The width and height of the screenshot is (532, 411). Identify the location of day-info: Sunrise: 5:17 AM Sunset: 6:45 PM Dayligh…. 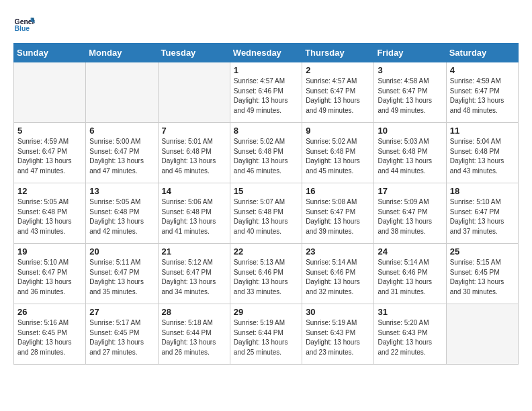
(122, 338).